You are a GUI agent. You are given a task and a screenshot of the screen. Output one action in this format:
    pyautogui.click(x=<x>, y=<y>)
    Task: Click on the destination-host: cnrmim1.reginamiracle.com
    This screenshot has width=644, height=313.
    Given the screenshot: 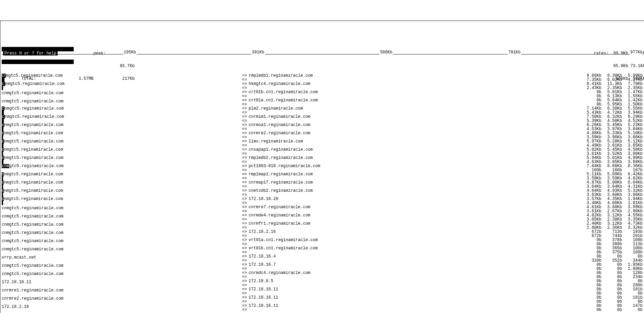 What is the action you would take?
    pyautogui.click(x=341, y=117)
    